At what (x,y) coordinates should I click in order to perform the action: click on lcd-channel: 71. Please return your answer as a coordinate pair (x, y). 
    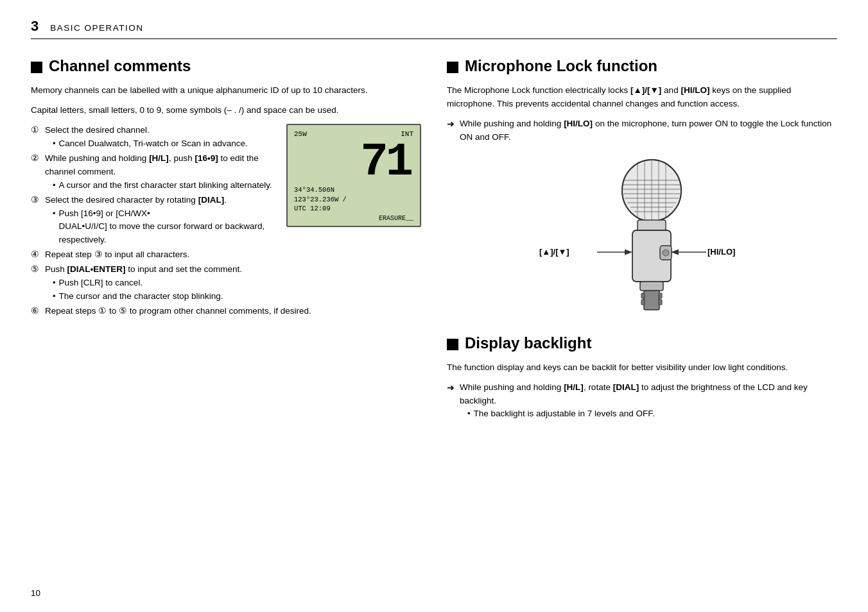
    Looking at the image, I should click on (354, 162).